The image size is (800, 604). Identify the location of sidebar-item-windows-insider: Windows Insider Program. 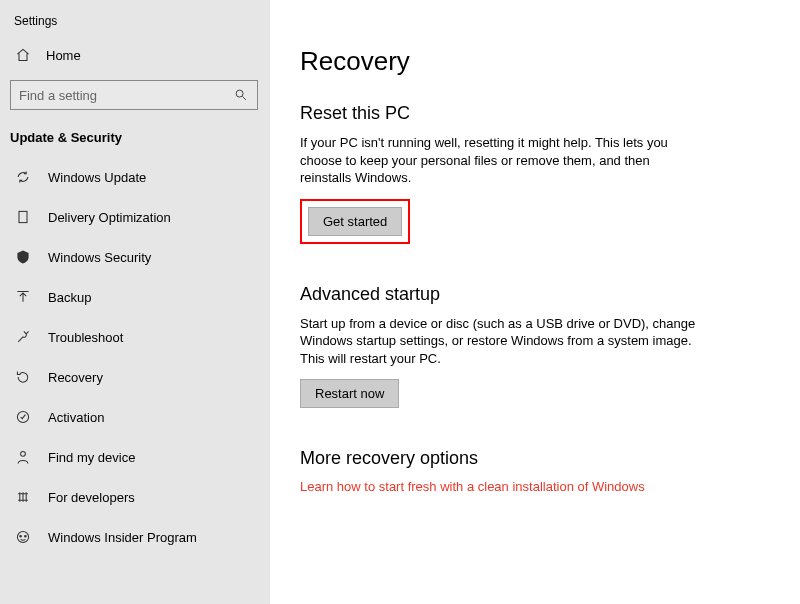
(135, 537).